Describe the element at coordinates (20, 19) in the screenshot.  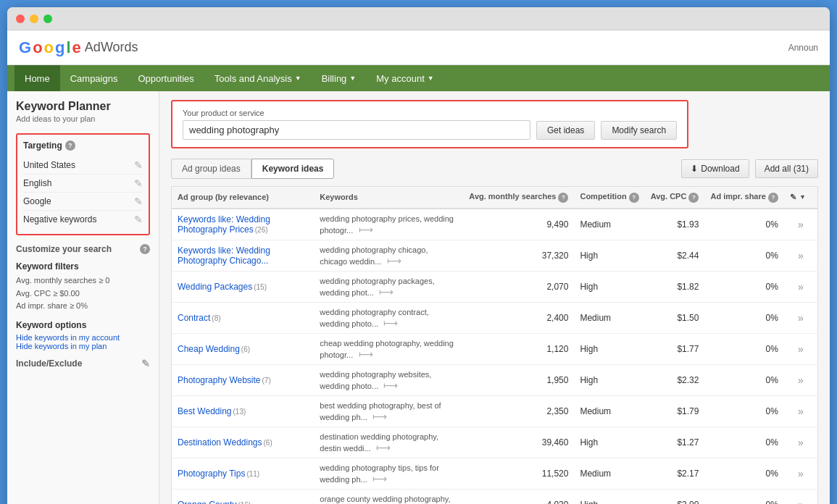
I see `close-button` at that location.